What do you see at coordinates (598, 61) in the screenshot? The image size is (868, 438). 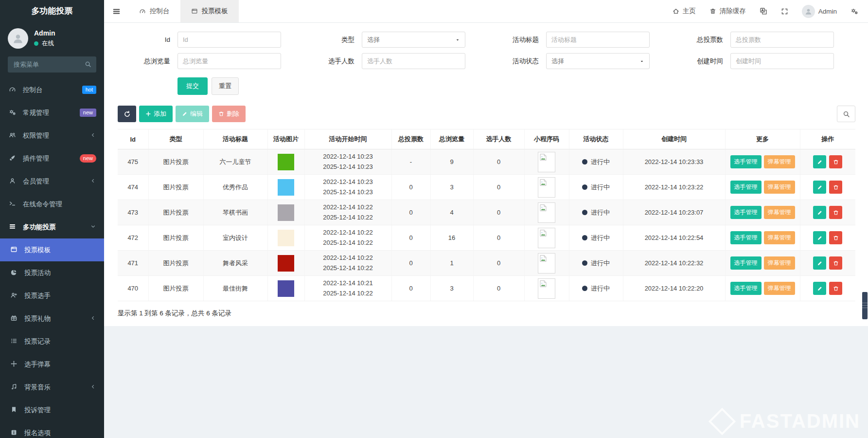 I see `filter-select-活动状态: 选择` at bounding box center [598, 61].